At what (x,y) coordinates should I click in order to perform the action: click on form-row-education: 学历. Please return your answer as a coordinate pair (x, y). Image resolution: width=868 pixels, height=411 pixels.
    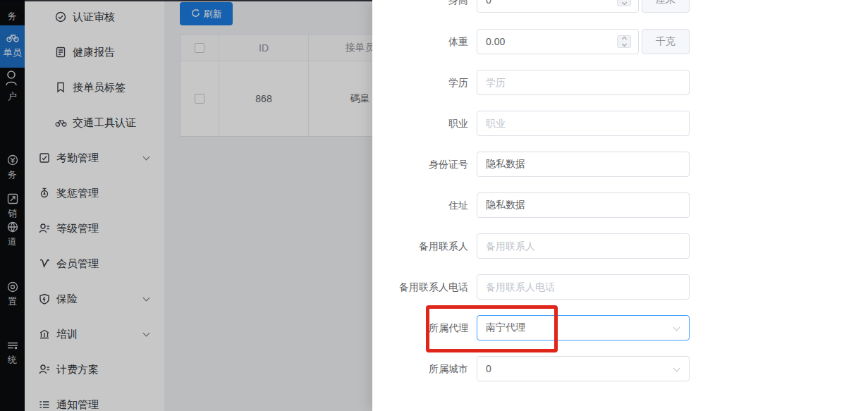
    Looking at the image, I should click on (542, 82).